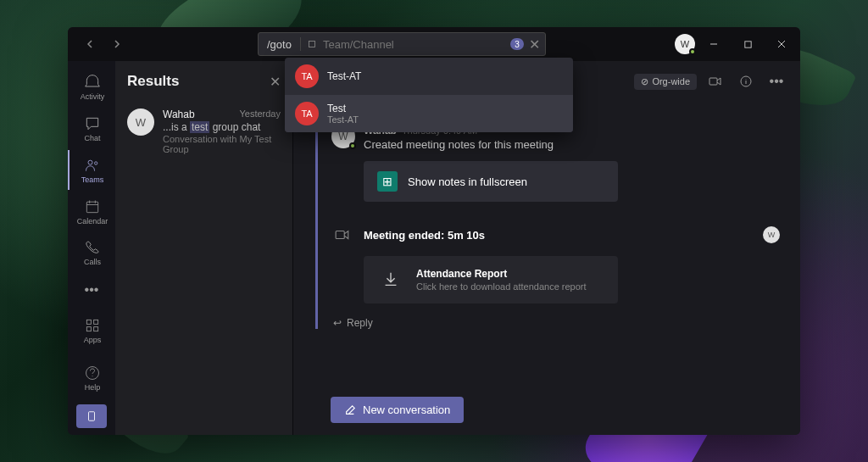 This screenshot has width=868, height=462. Describe the element at coordinates (93, 340) in the screenshot. I see `rail-apps-label: Apps` at that location.